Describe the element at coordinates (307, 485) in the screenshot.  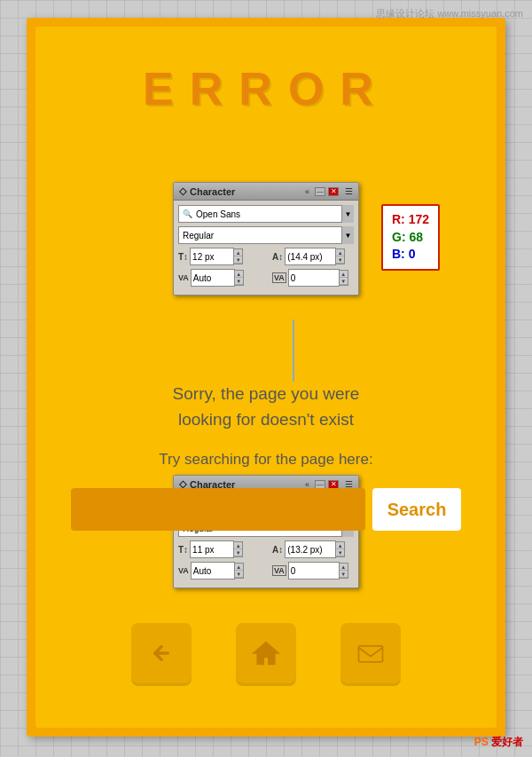
I see `panel-collapse-icon-2: «` at that location.